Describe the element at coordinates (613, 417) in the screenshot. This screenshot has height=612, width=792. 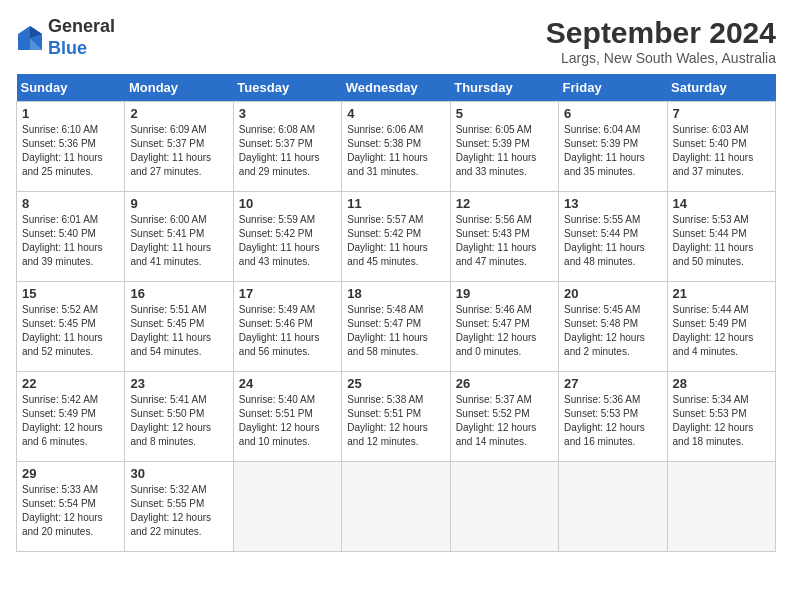
I see `table-row: 27Sunrise: 5:36 AM Sunset: 5:53 PM Dayli…` at that location.